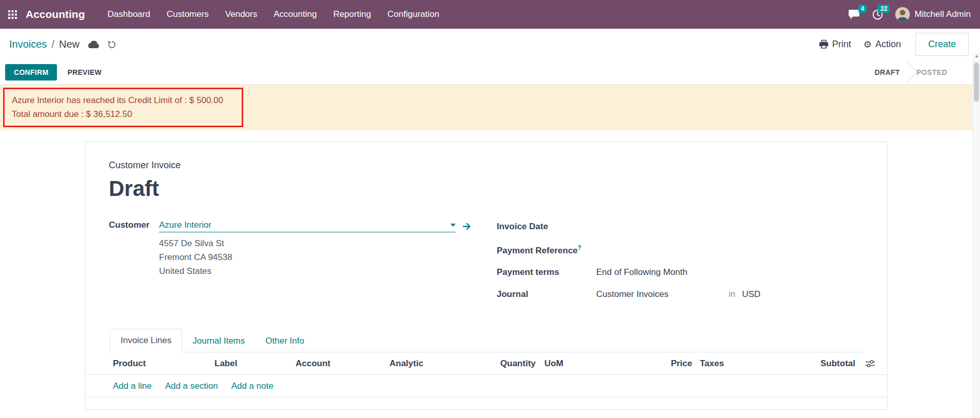  I want to click on customer-input: Azure Interior, so click(307, 226).